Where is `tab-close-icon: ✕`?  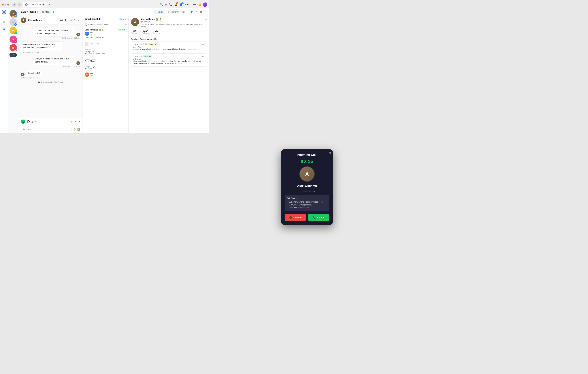
tab-close-icon: ✕ is located at coordinates (43, 5).